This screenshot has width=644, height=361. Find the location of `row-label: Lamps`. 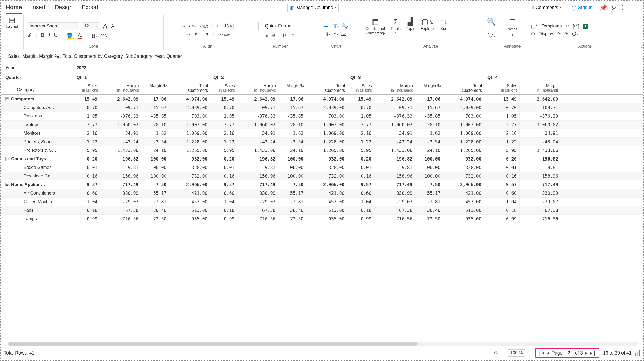

row-label: Lamps is located at coordinates (37, 219).